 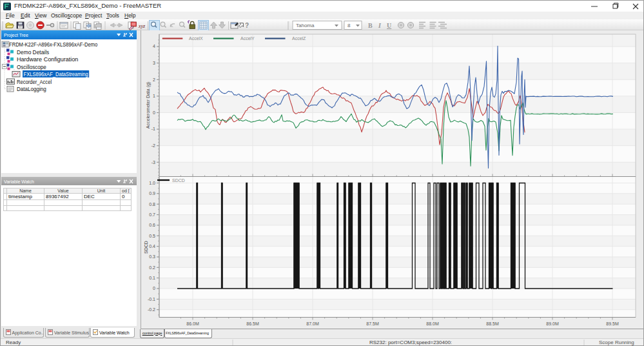 What do you see at coordinates (433, 324) in the screenshot?
I see `svg-text: 88.0M` at bounding box center [433, 324].